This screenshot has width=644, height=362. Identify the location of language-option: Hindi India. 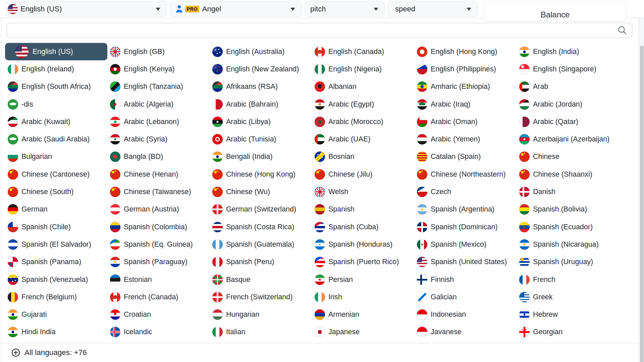
(56, 332).